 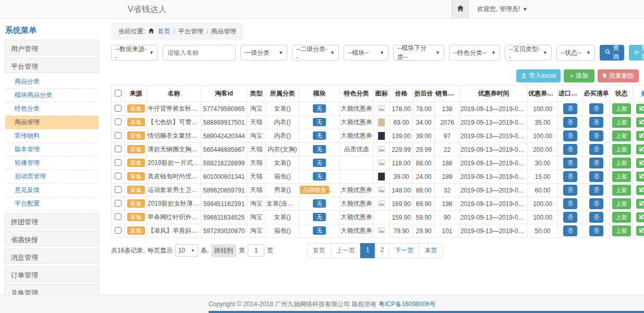 I want to click on sidebar-subitem: 意见反馈, so click(x=52, y=190).